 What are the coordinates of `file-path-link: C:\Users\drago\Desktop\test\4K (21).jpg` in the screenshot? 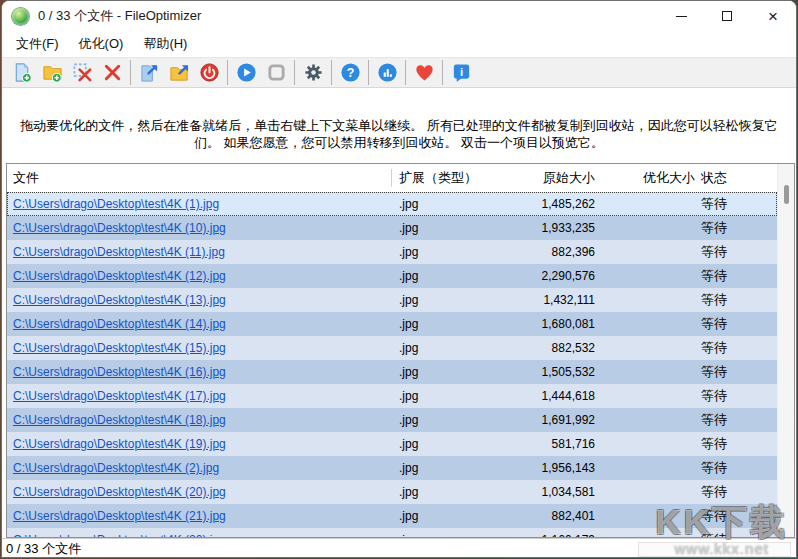 It's located at (120, 516).